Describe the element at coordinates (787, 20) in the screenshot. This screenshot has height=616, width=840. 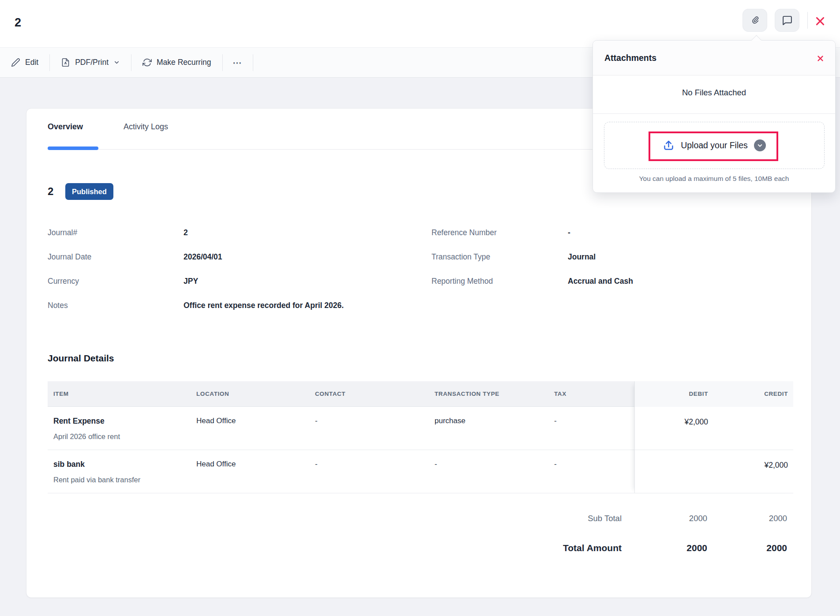
I see `chat-bubble-icon` at that location.